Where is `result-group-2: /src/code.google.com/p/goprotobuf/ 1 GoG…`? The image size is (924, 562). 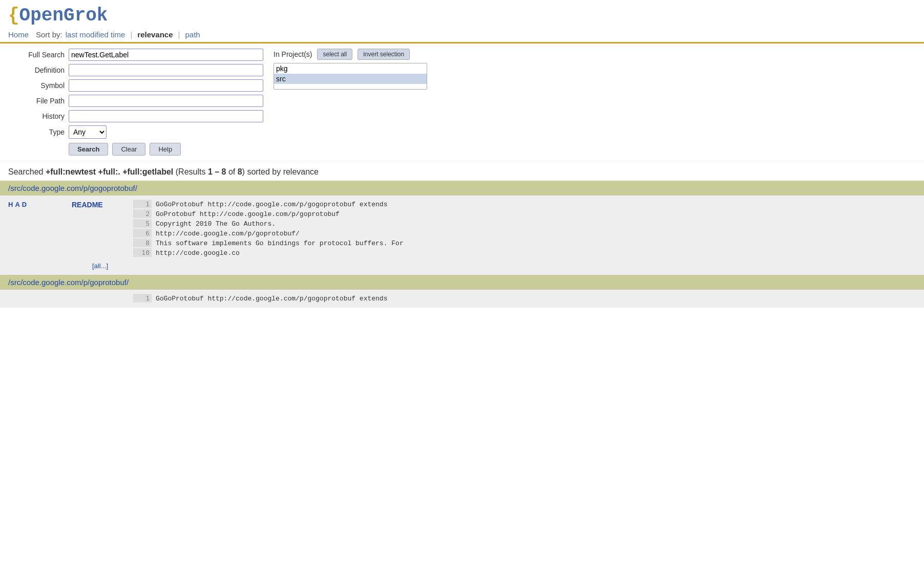
result-group-2: /src/code.google.com/p/goprotobuf/ 1 GoG… is located at coordinates (462, 291).